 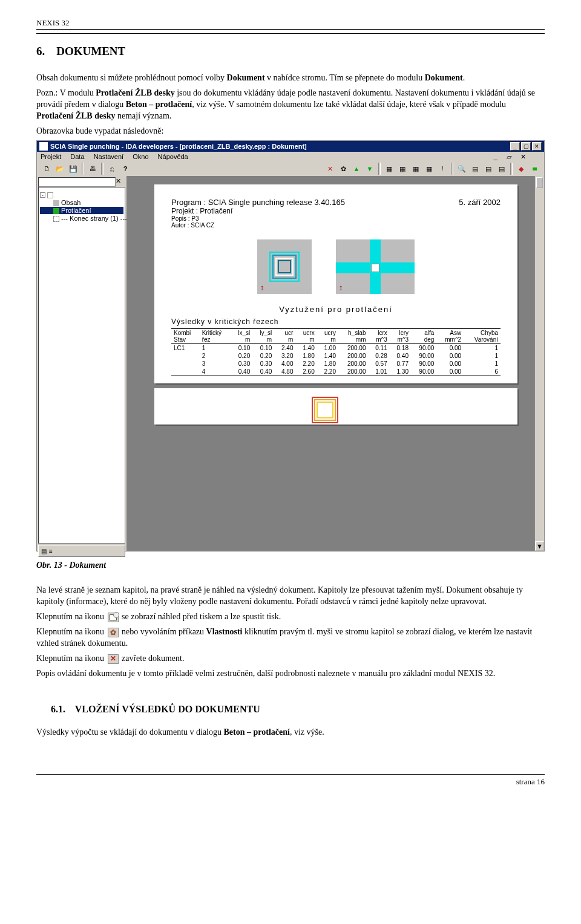 What do you see at coordinates (523, 157) in the screenshot?
I see `mdi-close: ✕` at bounding box center [523, 157].